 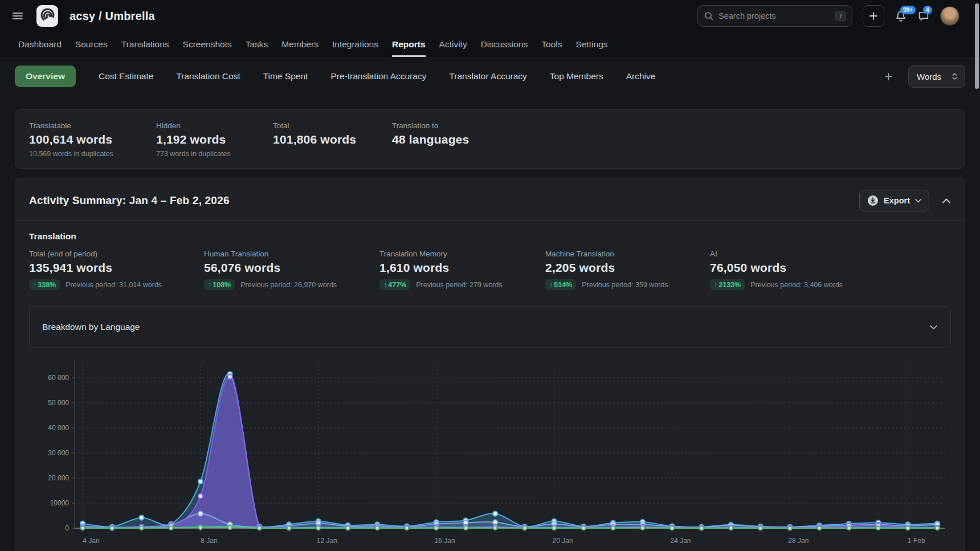 I want to click on change-badge: ↑108%, so click(x=219, y=285).